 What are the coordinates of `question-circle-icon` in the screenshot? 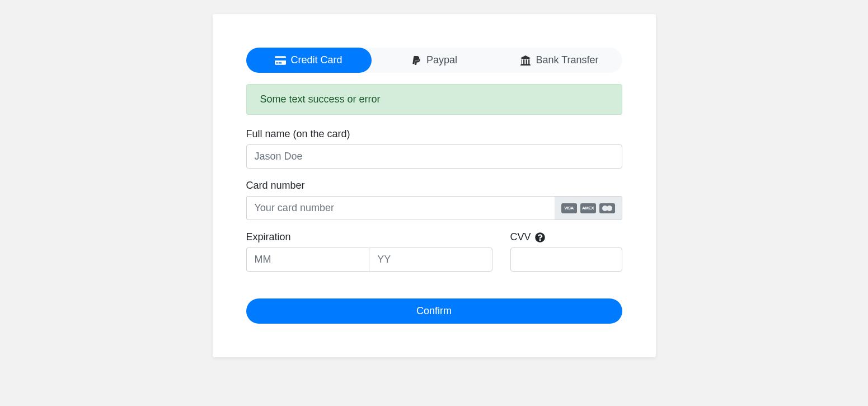 It's located at (540, 237).